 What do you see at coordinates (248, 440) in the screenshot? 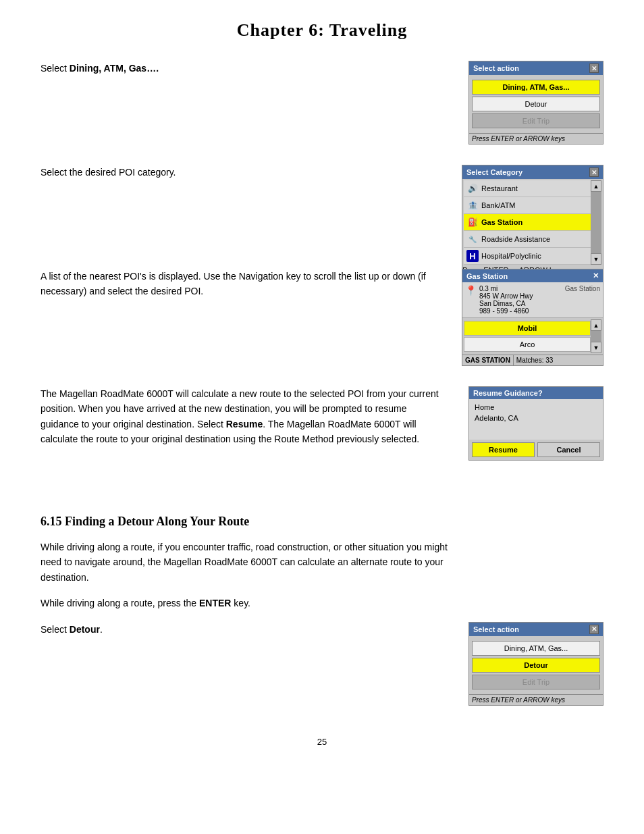
I see `section-4-text: The Magellan RoadMate 6000T will calcula…` at bounding box center [248, 440].